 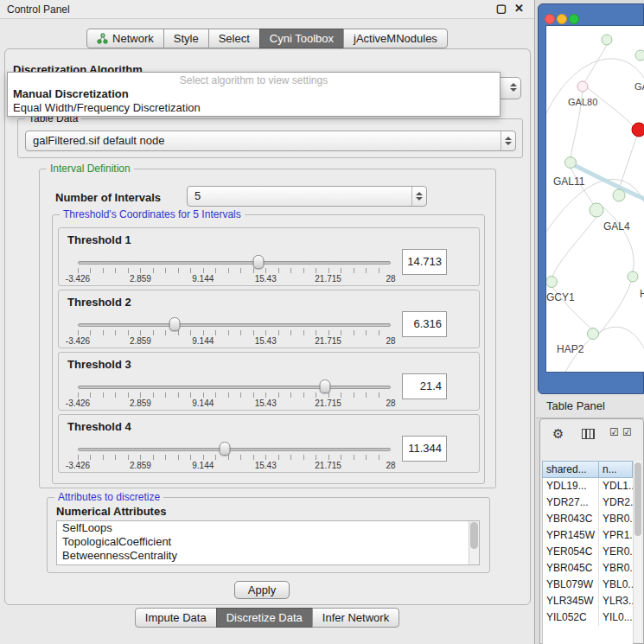 I want to click on apply-button: Apply, so click(x=262, y=590).